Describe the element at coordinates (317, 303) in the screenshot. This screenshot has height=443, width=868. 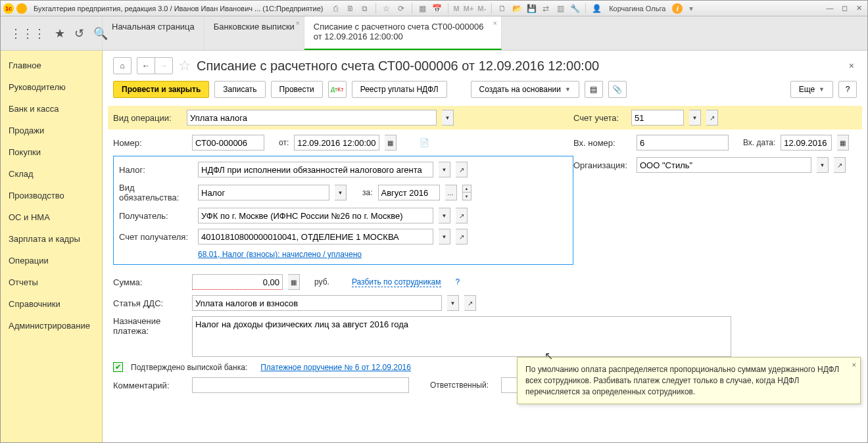
I see `dds-input` at that location.